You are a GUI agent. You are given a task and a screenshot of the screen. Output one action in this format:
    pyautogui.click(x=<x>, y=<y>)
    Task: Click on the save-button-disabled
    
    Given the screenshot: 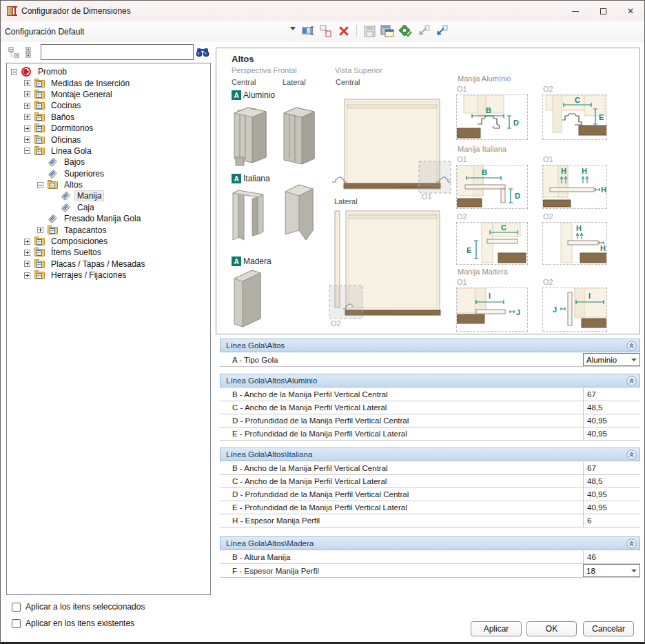 What is the action you would take?
    pyautogui.click(x=369, y=31)
    